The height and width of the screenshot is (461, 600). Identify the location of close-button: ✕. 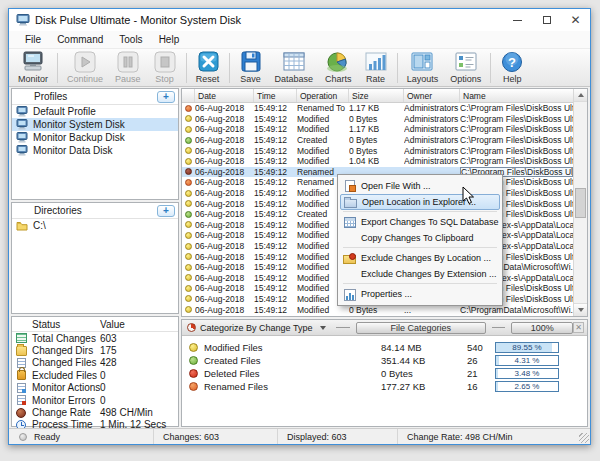
(576, 20).